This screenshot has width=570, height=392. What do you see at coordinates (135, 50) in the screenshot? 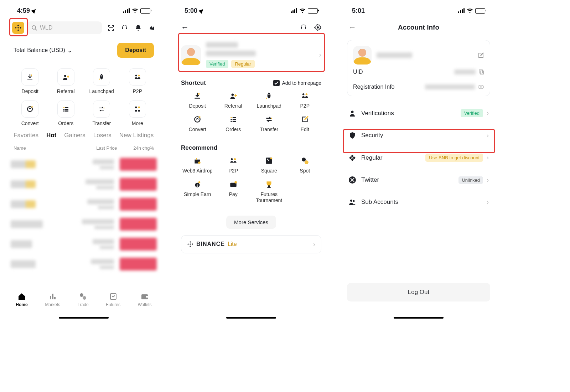
I see `deposit-button: Deposit` at bounding box center [135, 50].